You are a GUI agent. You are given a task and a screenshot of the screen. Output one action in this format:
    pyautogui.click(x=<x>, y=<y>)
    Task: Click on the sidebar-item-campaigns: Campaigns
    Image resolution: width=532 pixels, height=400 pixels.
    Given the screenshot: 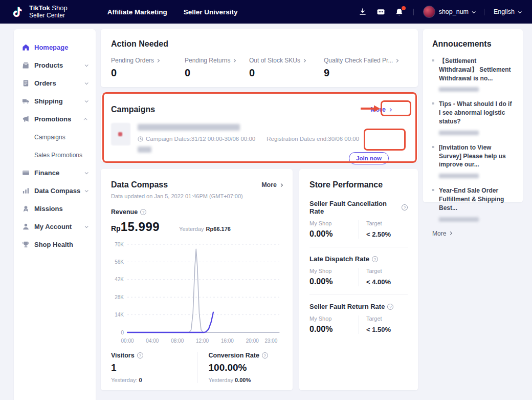 What is the action you would take?
    pyautogui.click(x=55, y=137)
    